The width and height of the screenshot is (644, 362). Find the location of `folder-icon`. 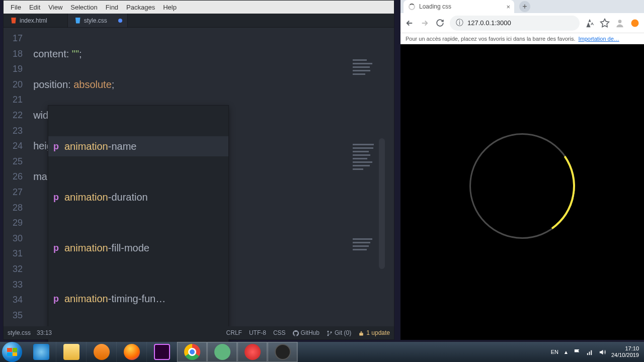

folder-icon is located at coordinates (71, 352).